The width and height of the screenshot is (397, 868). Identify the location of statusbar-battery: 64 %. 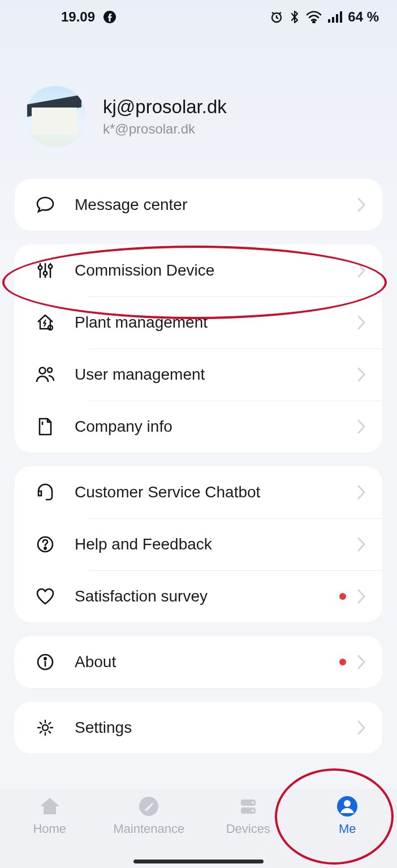
(363, 17).